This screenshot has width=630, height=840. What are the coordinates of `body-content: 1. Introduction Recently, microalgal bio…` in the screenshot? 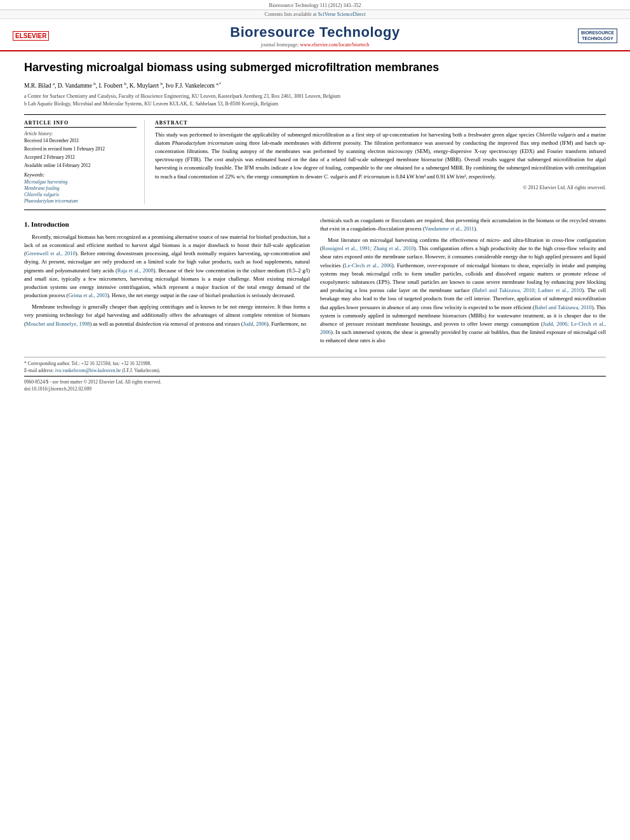 It's located at (315, 283).